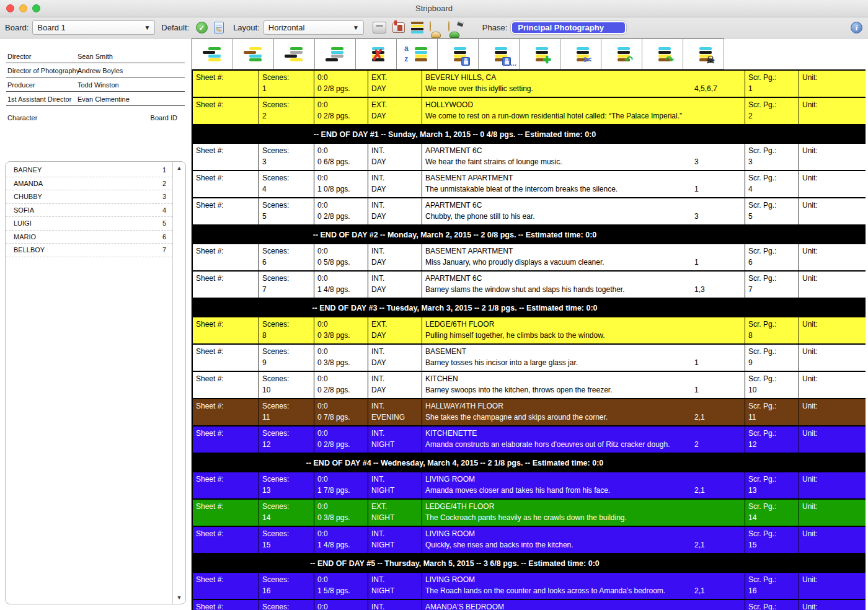 This screenshot has height=610, width=868. What do you see at coordinates (529, 486) in the screenshot?
I see `scene-strip: Sheet #:Scenes:130:01 7/8 pgs.INT.NIGHTL…` at bounding box center [529, 486].